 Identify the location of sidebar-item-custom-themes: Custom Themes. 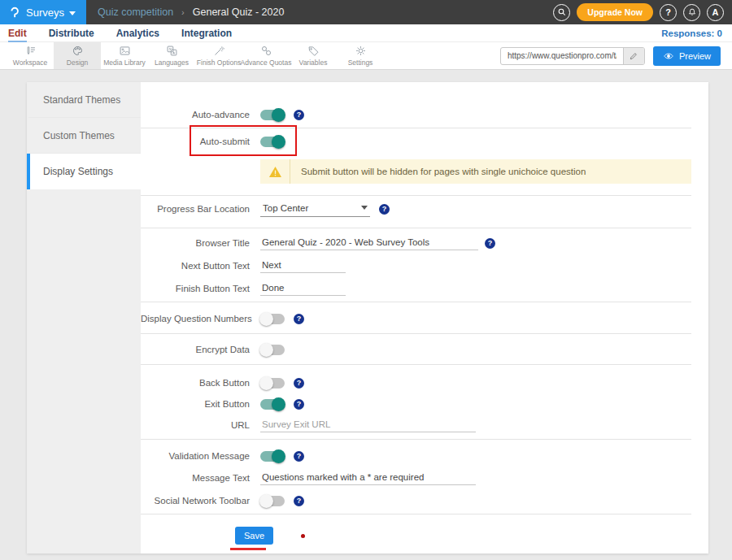
(84, 136).